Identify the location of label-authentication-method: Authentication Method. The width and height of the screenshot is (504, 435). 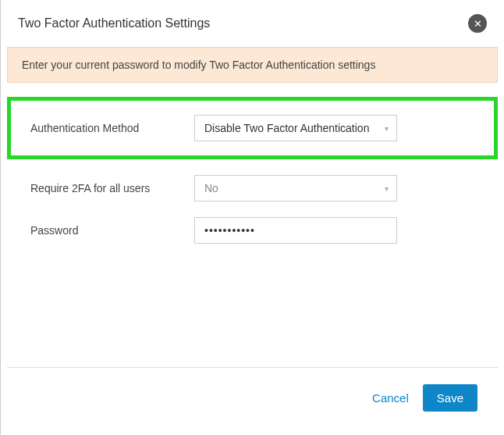
(112, 128).